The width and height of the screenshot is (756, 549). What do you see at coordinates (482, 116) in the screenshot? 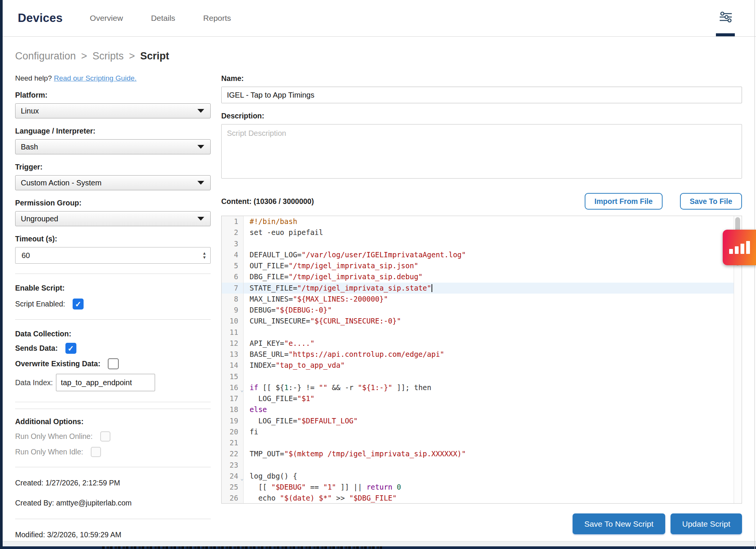
I see `description-label: Description:` at bounding box center [482, 116].